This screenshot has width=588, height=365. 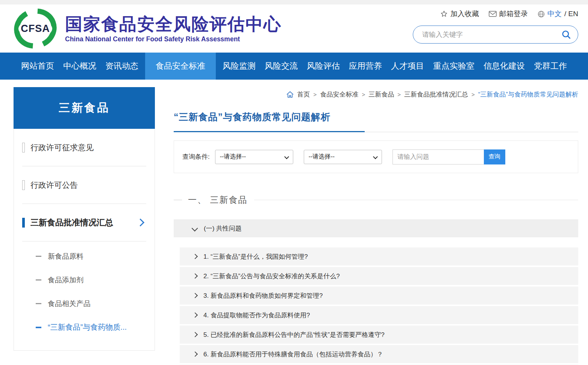 I want to click on query-input-group: 查询, so click(x=449, y=157).